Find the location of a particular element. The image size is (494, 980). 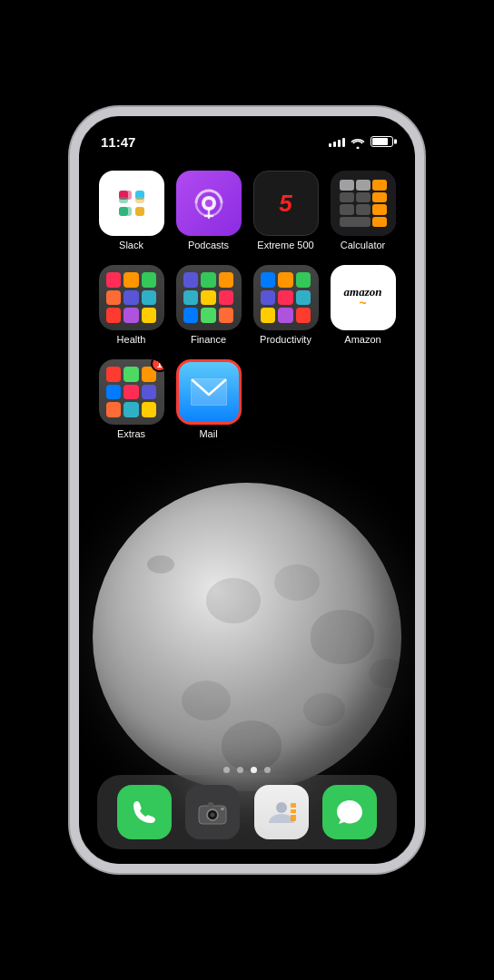

podcasts-label: Podcasts is located at coordinates (209, 245).